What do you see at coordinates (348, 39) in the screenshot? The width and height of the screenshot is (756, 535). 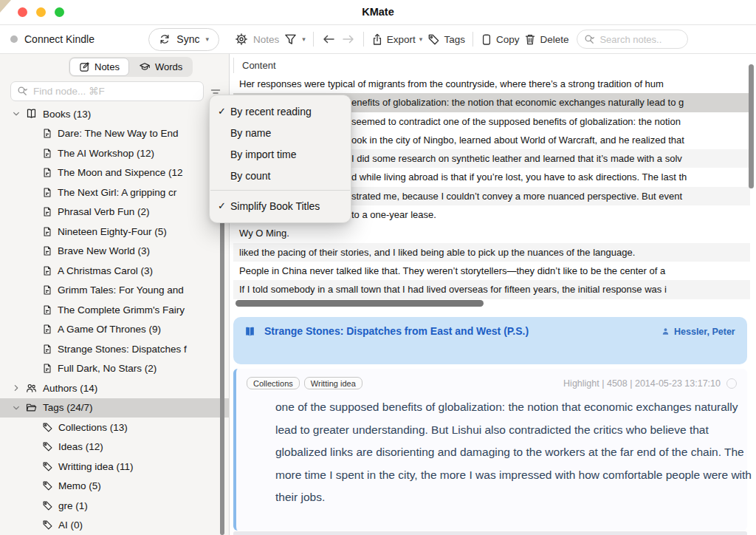 I see `forward-button` at bounding box center [348, 39].